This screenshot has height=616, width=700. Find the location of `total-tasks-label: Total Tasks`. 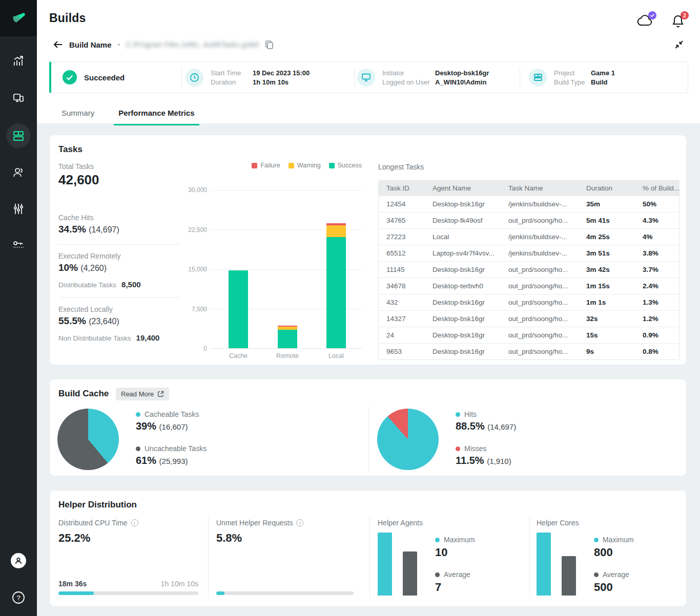

total-tasks-label: Total Tasks is located at coordinates (76, 166).